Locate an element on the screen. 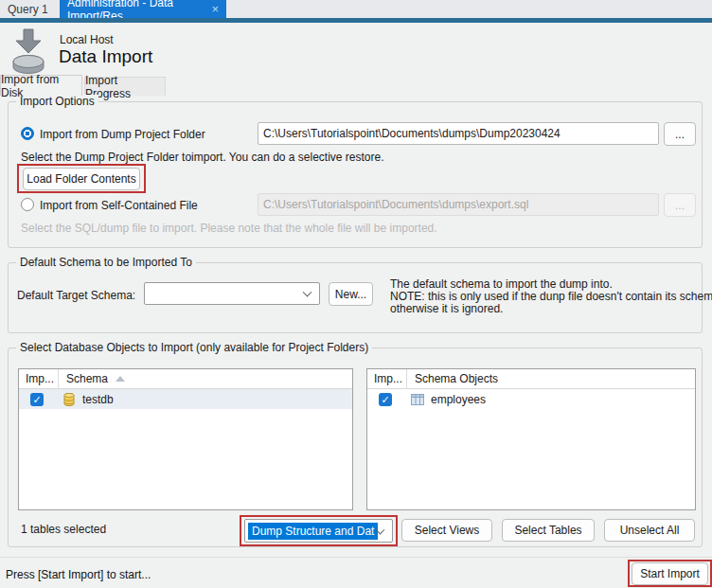  import-from-folder-radio is located at coordinates (27, 134).